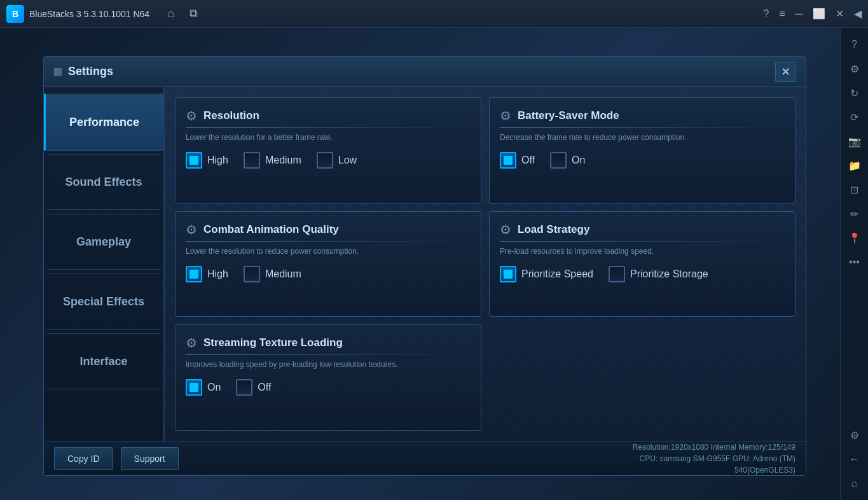  Describe the element at coordinates (785, 72) in the screenshot. I see `dialog-close-button: ✕` at that location.